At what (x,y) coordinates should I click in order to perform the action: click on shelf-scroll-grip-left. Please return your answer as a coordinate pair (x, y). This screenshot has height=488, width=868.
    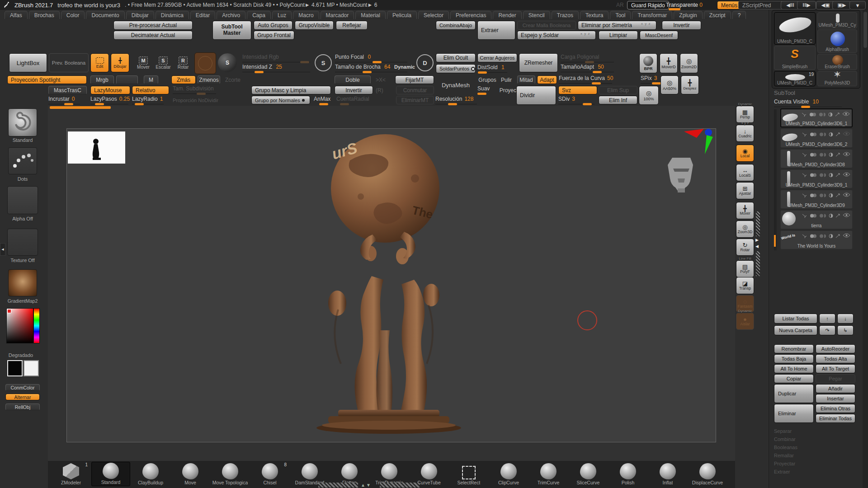
    Looking at the image, I should click on (338, 485).